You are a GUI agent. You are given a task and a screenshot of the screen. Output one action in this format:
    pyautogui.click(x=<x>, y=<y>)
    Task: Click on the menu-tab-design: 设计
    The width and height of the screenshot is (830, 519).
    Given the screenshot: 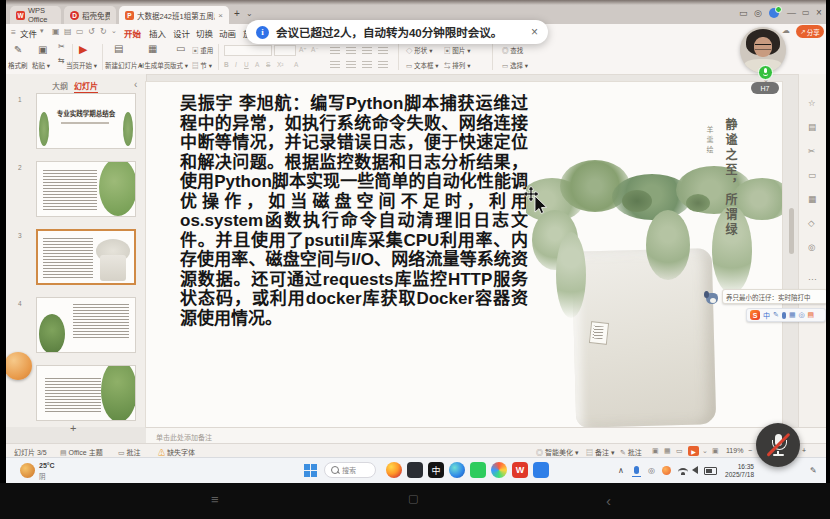 What is the action you would take?
    pyautogui.click(x=182, y=33)
    